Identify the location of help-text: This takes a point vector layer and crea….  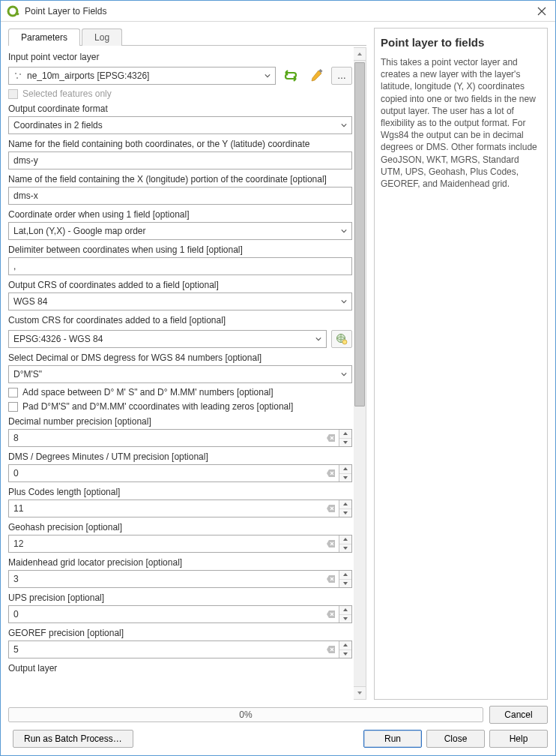
(461, 123).